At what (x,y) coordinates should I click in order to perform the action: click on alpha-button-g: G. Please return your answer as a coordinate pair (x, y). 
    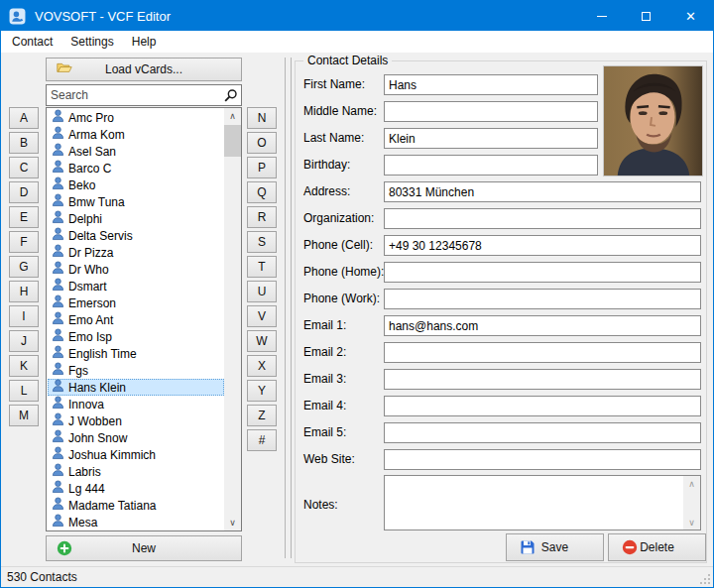
    Looking at the image, I should click on (24, 267).